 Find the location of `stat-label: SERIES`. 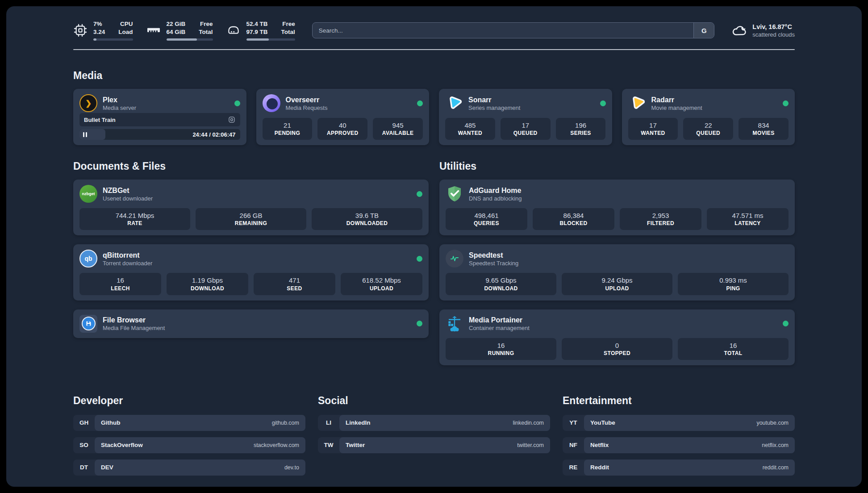

stat-label: SERIES is located at coordinates (581, 133).